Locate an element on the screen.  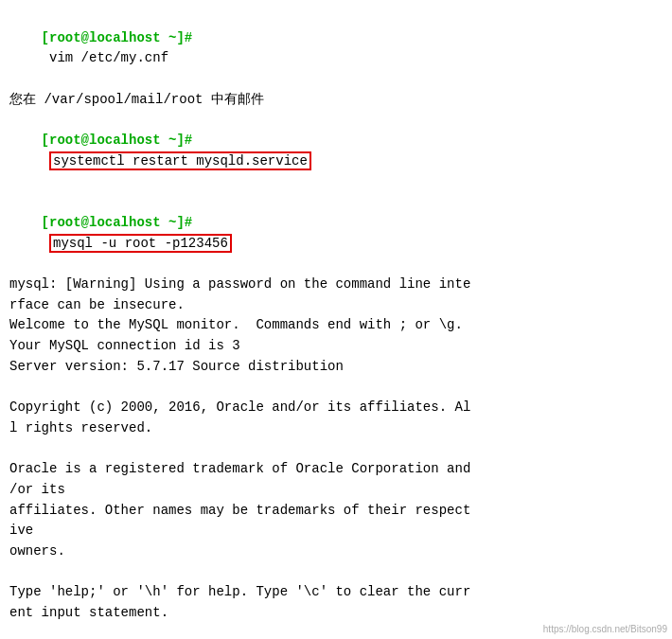
line-help-2: ent input statement. is located at coordinates (336, 613).